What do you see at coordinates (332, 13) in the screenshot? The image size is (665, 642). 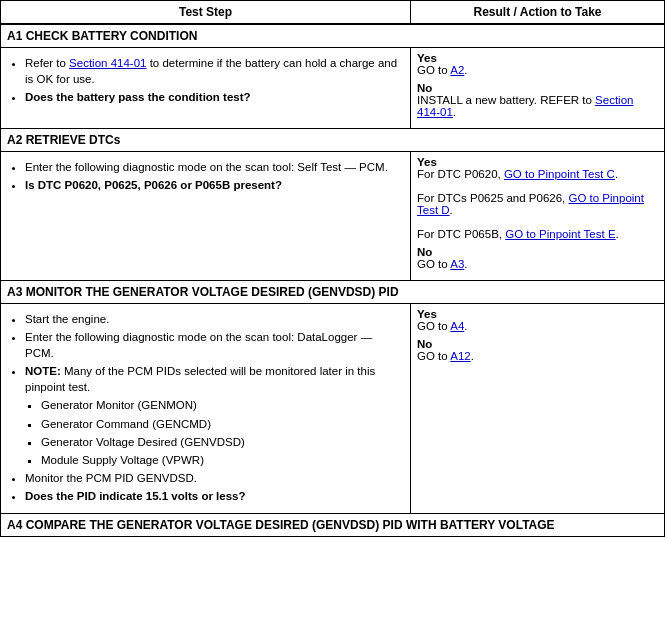 I see `table-header: Test Step Result / Action to Take` at bounding box center [332, 13].